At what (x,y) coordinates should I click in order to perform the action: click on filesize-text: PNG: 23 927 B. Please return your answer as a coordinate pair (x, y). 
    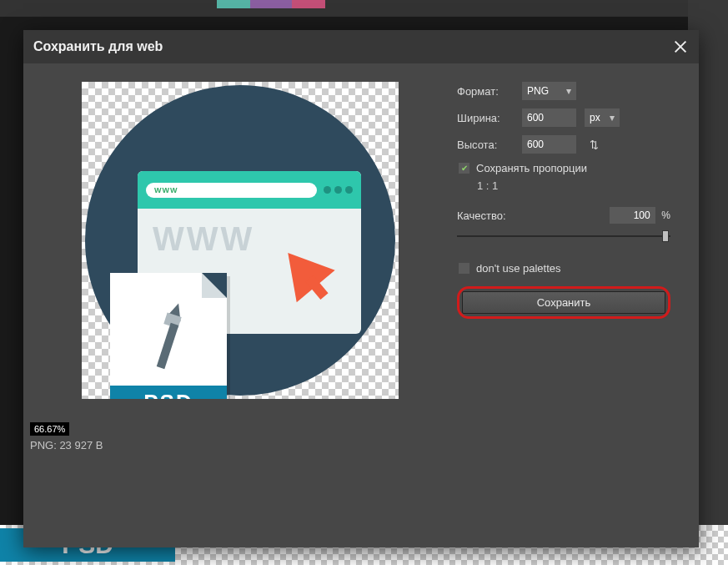
    Looking at the image, I should click on (67, 446).